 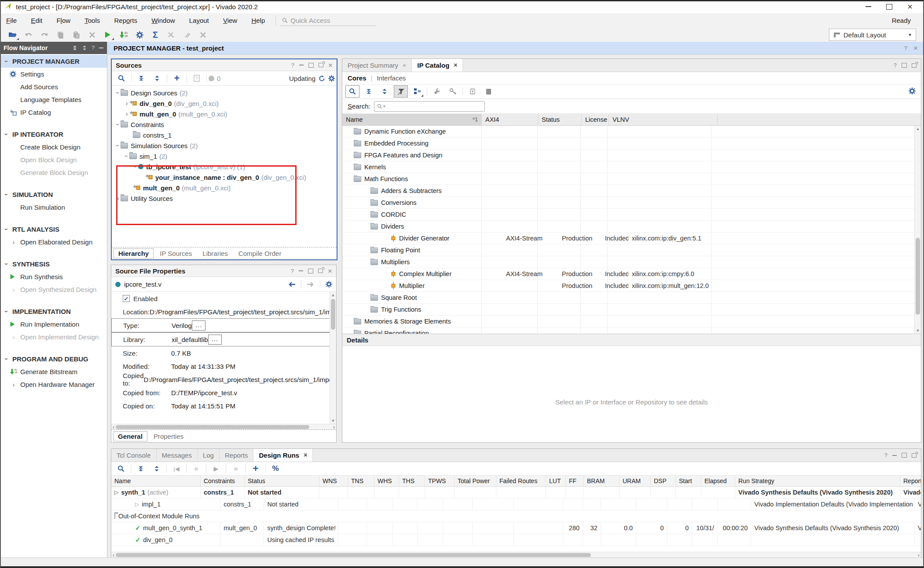 What do you see at coordinates (54, 208) in the screenshot?
I see `flow-navigator-row: › 0110 › Run Simulation` at bounding box center [54, 208].